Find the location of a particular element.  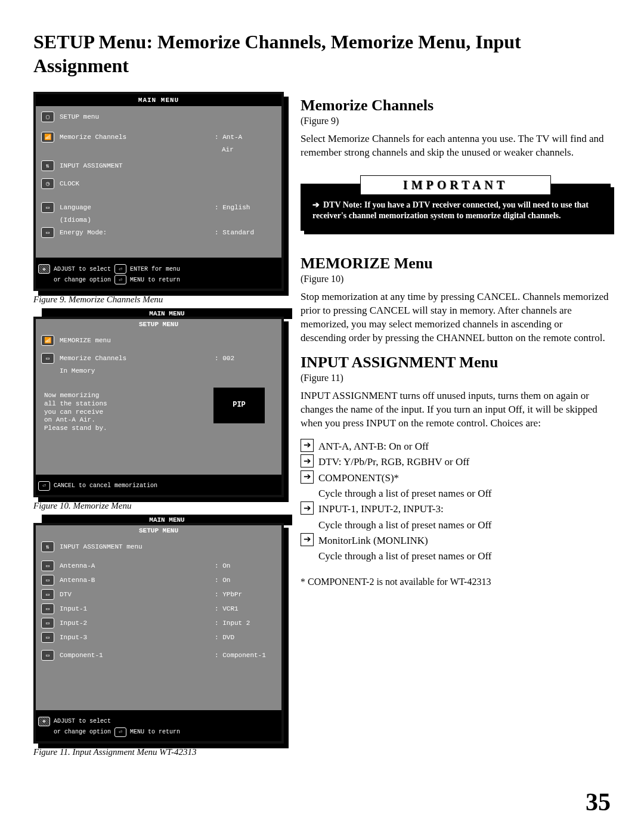

page-title: SETUP Menu: Memorize Channels, Memorize … is located at coordinates (322, 54).